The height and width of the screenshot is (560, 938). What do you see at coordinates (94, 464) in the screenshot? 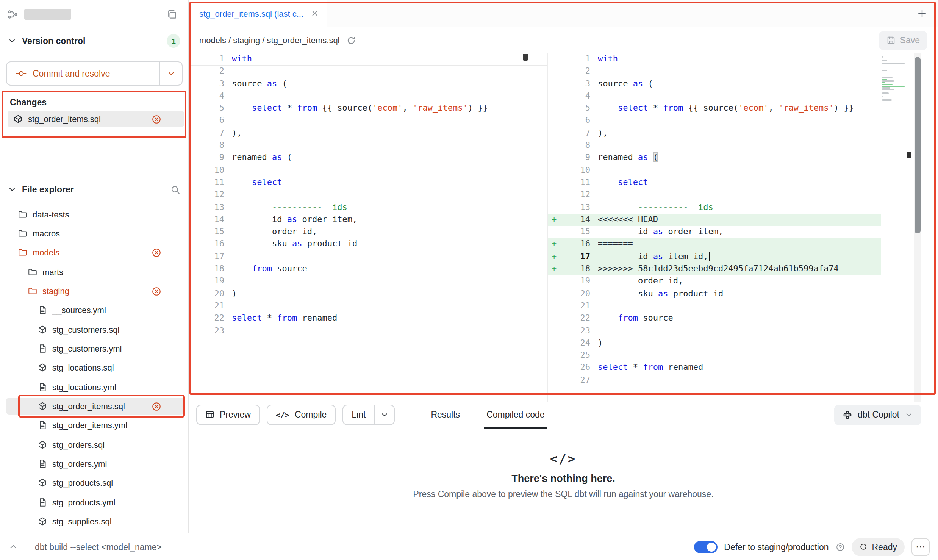
I see `tree-item-stg_orders.yml: stg_orders.yml` at bounding box center [94, 464].